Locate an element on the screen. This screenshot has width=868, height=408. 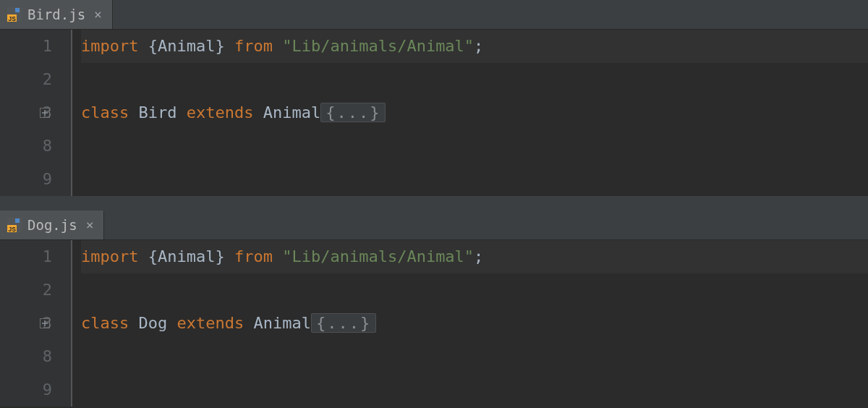
tab-filename: Dog.js is located at coordinates (52, 225).